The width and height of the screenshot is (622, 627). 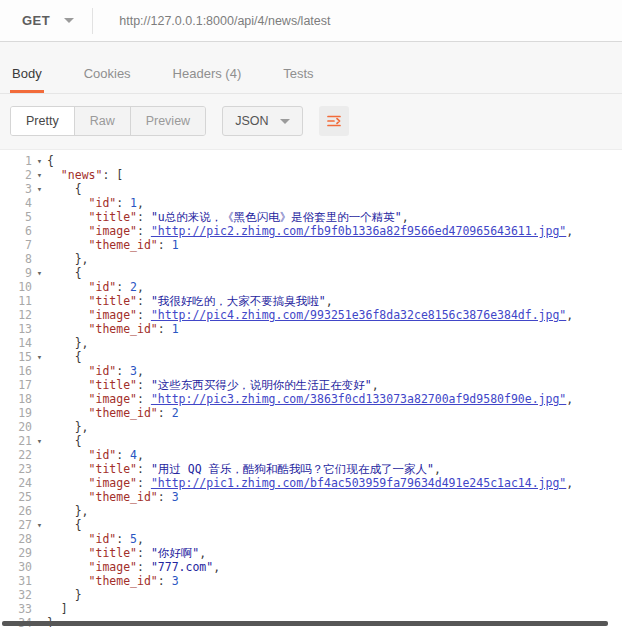 I want to click on line-number: 20, so click(x=16, y=427).